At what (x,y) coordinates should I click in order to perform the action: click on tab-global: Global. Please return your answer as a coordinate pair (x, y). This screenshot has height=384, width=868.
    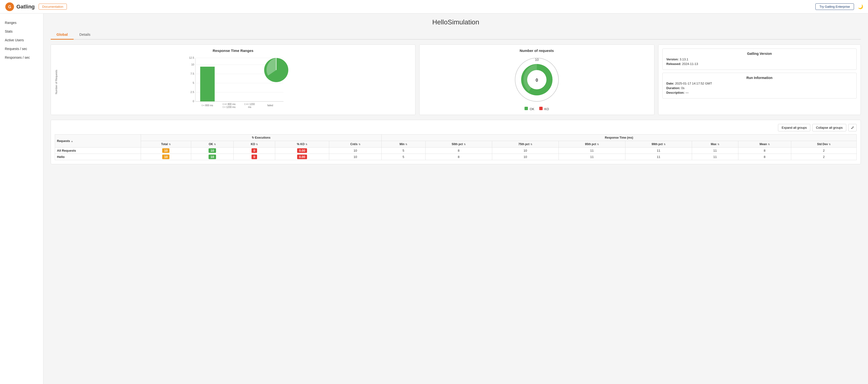
    Looking at the image, I should click on (62, 35).